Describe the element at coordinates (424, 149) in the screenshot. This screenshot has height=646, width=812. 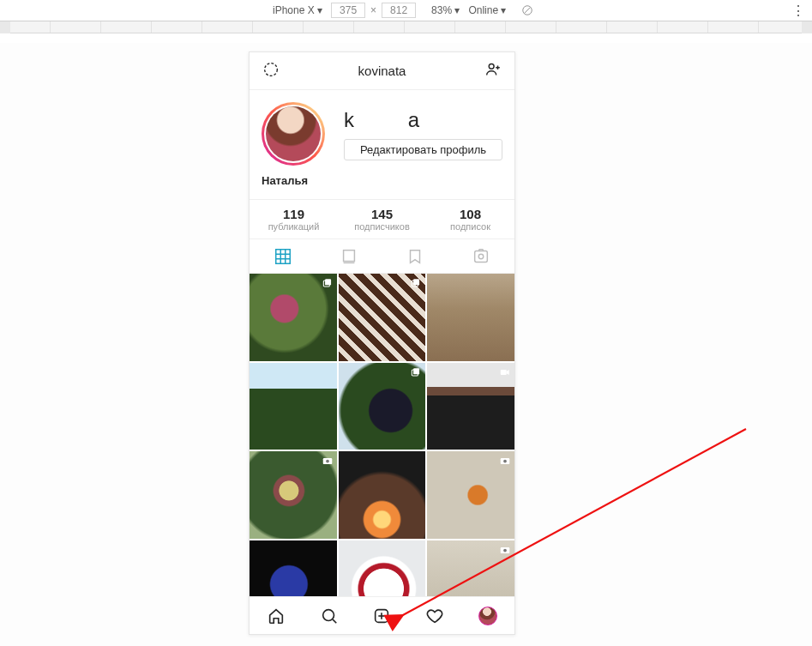
I see `edit-profile-button: Редактировать профиль` at that location.